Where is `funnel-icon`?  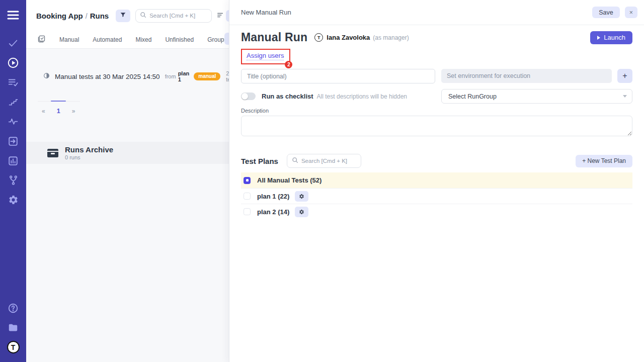 funnel-icon is located at coordinates (123, 16).